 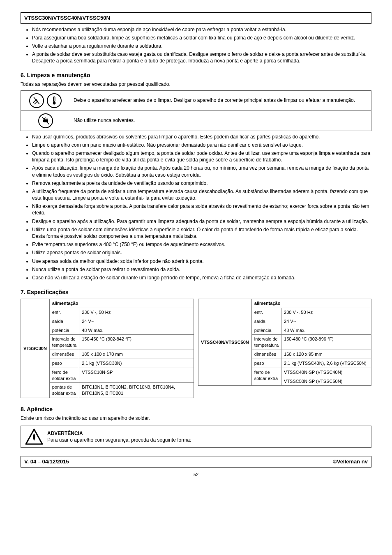 What do you see at coordinates (221, 121) in the screenshot?
I see `warn-text-2: Não utilize nunca solventes.` at bounding box center [221, 121].